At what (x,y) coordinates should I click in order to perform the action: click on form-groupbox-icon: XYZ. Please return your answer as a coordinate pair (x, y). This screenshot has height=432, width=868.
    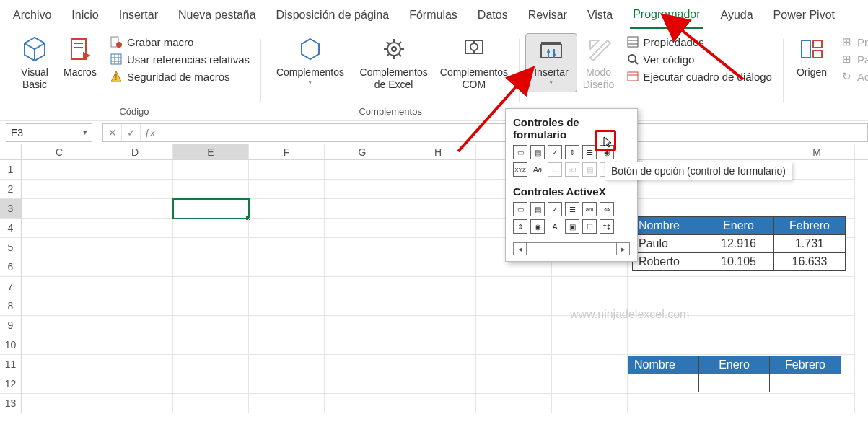
    Looking at the image, I should click on (520, 169).